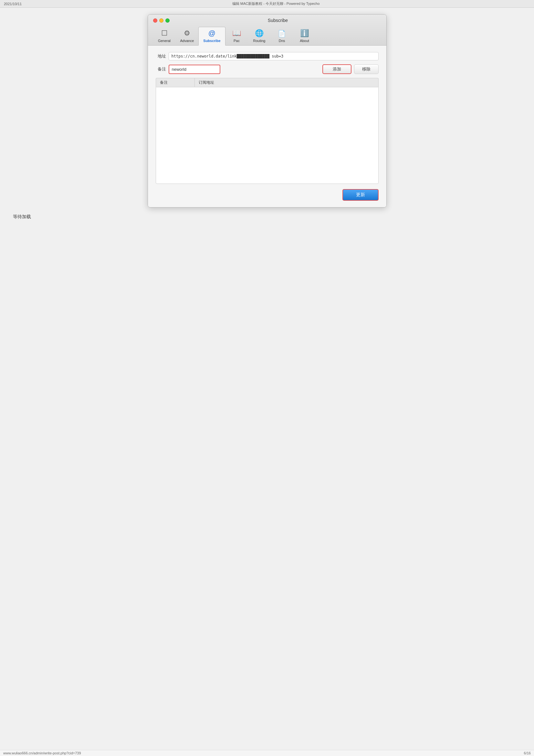  I want to click on tab-general: ☐ General, so click(165, 36).